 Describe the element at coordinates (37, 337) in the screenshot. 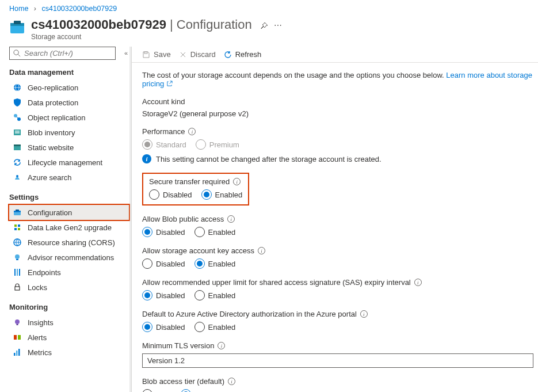

I see `sidebar-item-label: Alerts` at that location.